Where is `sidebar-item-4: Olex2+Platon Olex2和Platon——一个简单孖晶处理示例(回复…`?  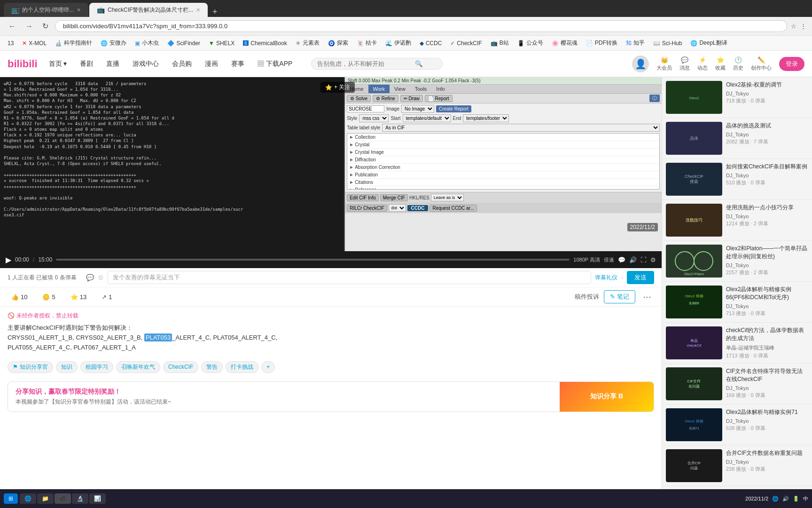 sidebar-item-4: Olex2+Platon Olex2和Platon——一个简单孖晶处理示例(回复… is located at coordinates (737, 262).